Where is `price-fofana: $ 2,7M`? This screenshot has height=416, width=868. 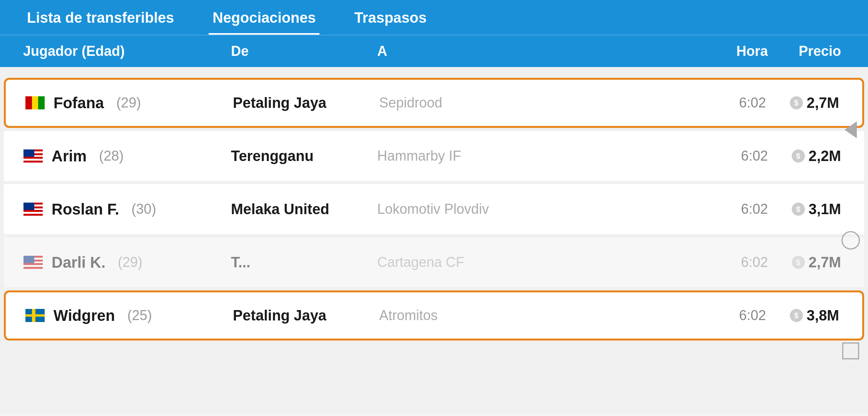
price-fofana: $ 2,7M is located at coordinates (804, 103).